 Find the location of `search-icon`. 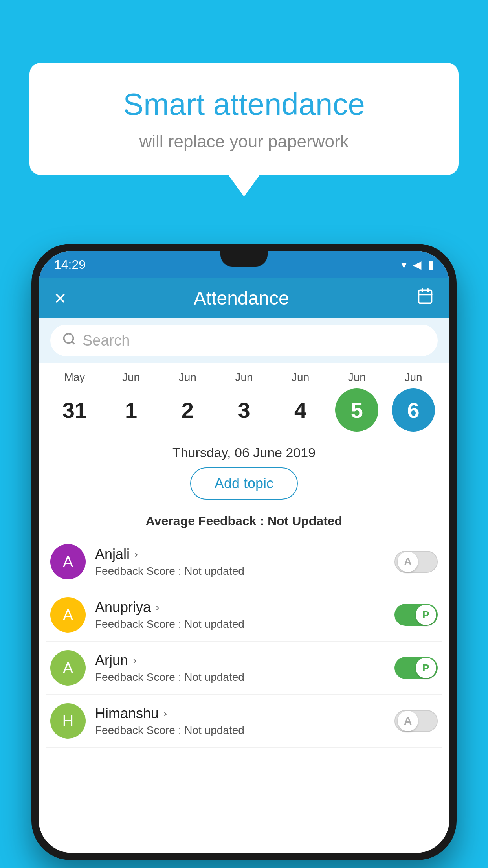

search-icon is located at coordinates (69, 340).